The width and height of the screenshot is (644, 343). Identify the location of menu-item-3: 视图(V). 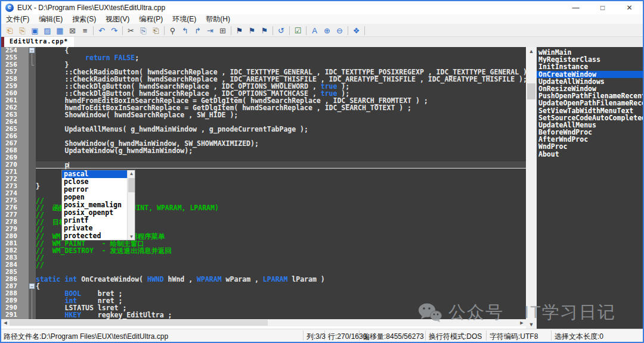
(117, 19).